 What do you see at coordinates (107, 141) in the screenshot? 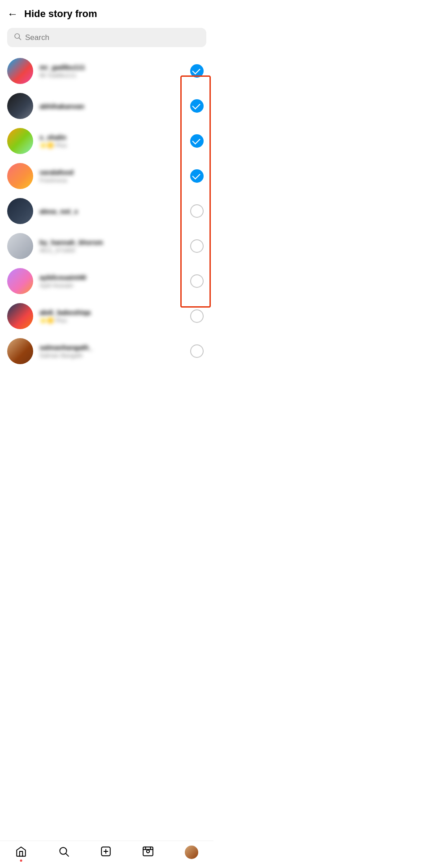
I see `list-item: s_shalin⭐🟡Plus` at bounding box center [107, 141].